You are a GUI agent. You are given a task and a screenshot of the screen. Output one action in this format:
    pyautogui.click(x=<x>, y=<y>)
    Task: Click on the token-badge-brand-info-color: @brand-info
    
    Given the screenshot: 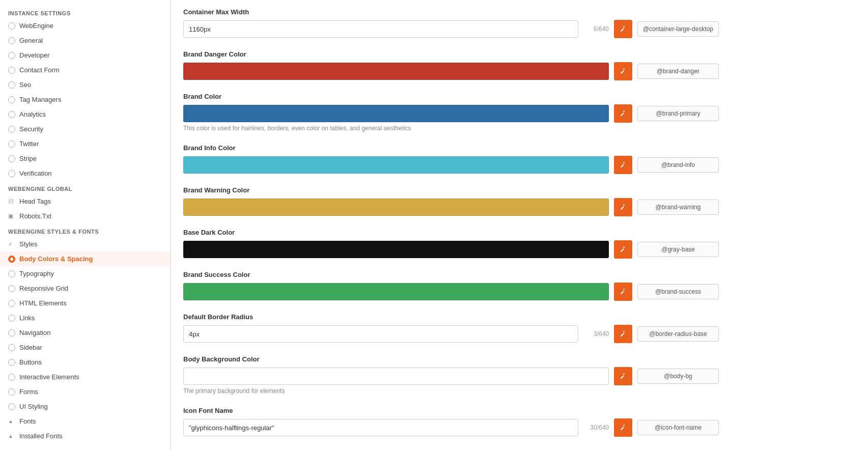 What is the action you would take?
    pyautogui.click(x=678, y=165)
    